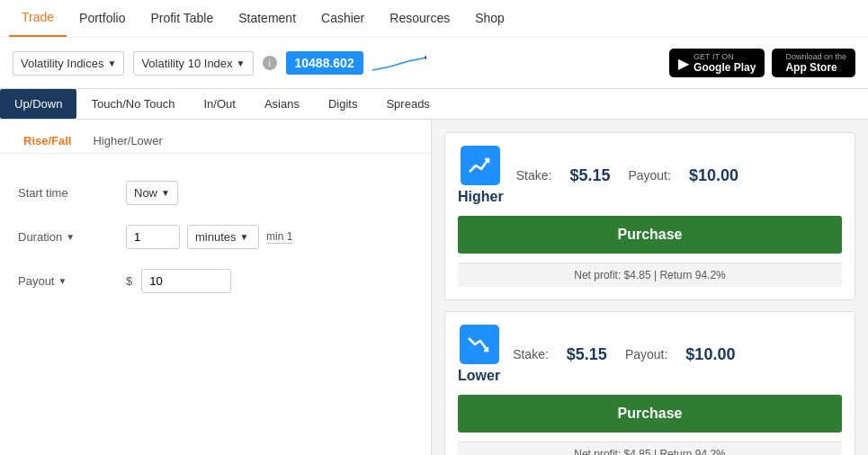 This screenshot has height=455, width=868. What do you see at coordinates (479, 376) in the screenshot?
I see `lower-label: Lower` at bounding box center [479, 376].